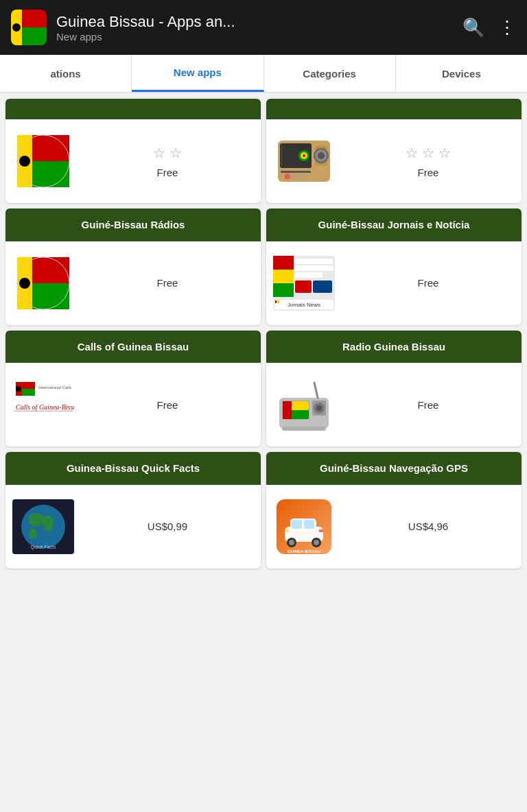 This screenshot has width=527, height=812. Describe the element at coordinates (264, 151) in the screenshot. I see `app-row-top-partial: ☆ ☆ Free` at that location.